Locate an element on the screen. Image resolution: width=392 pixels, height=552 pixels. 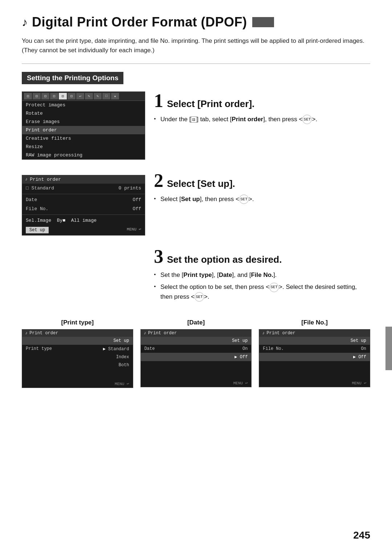
panel-fileno-label: [File No.] is located at coordinates (314, 323).